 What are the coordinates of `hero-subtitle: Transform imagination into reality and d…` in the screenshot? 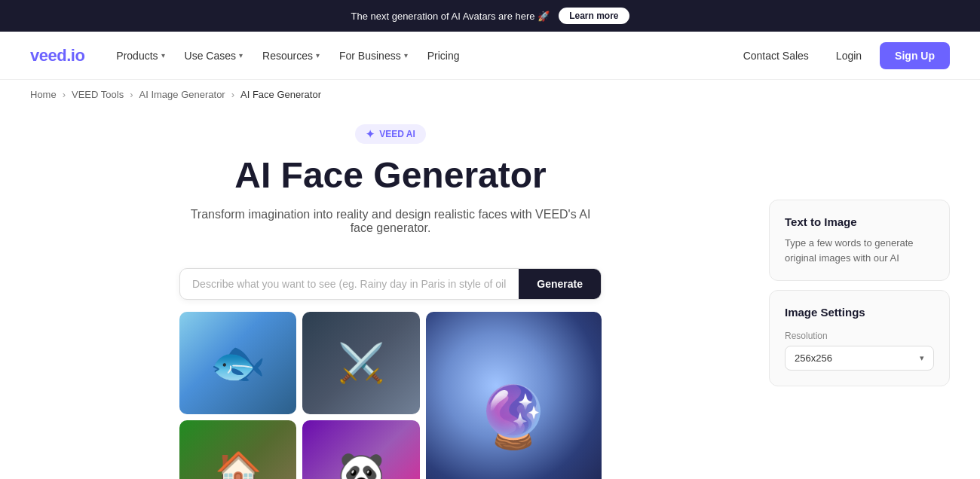 It's located at (390, 221).